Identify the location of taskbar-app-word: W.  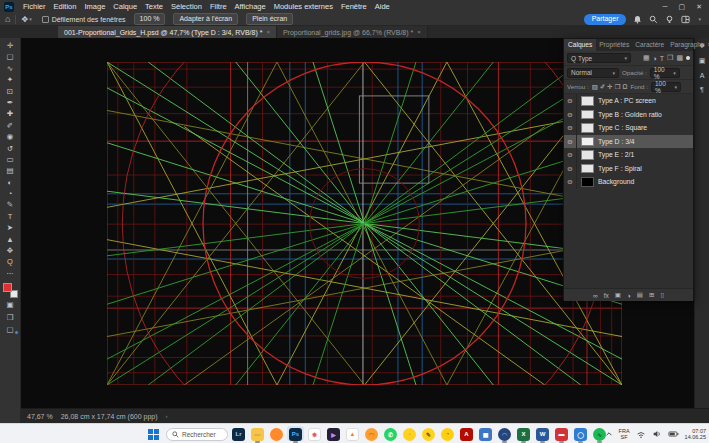
(542, 434).